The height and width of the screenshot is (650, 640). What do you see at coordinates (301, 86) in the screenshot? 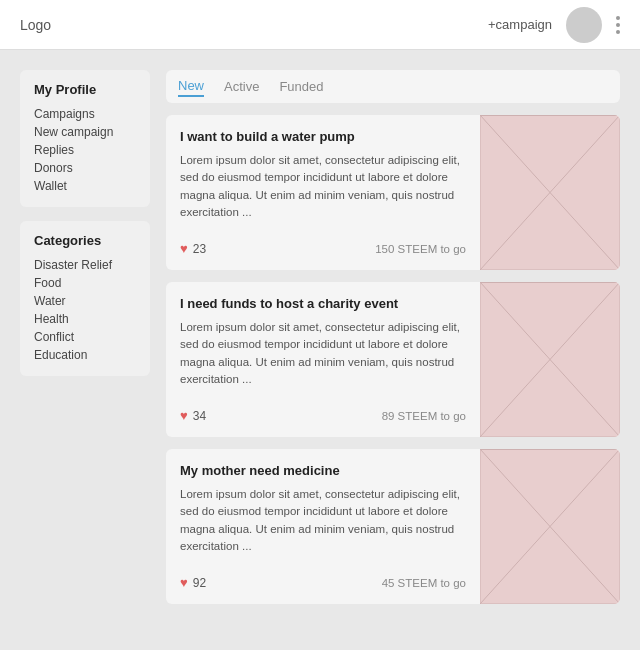
I see `tab-funded: Funded` at bounding box center [301, 86].